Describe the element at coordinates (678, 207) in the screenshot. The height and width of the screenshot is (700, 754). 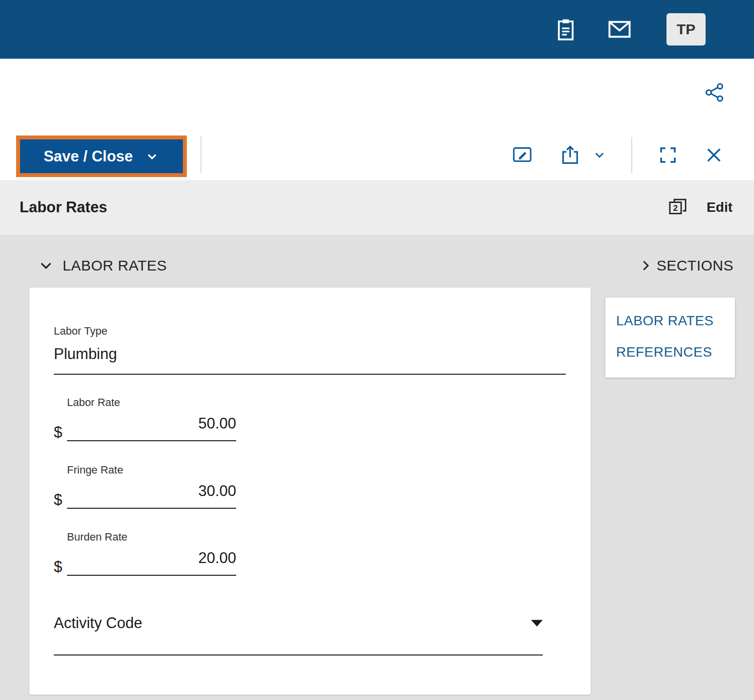
I see `window-copy-icon: 2` at that location.